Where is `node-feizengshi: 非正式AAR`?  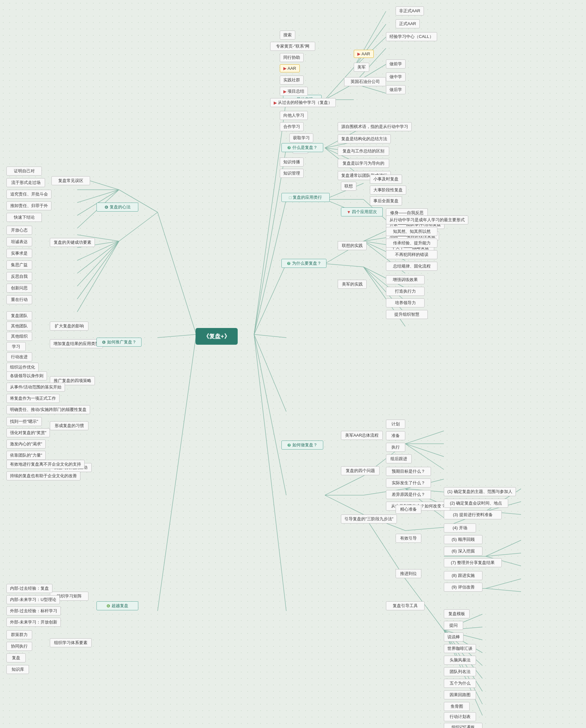 node-feizengshi: 非正式AAR is located at coordinates (410, 11).